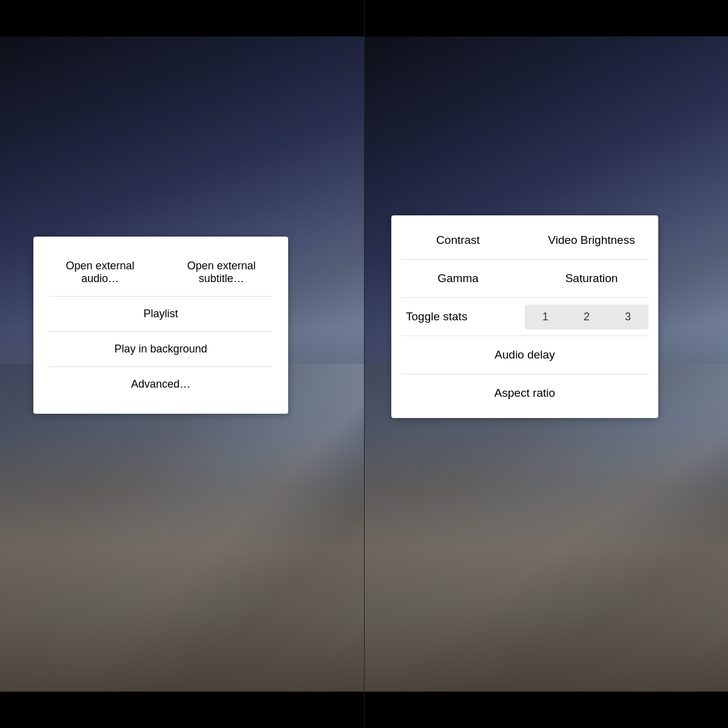  I want to click on toggle-stats-label: Toggle stats, so click(458, 317).